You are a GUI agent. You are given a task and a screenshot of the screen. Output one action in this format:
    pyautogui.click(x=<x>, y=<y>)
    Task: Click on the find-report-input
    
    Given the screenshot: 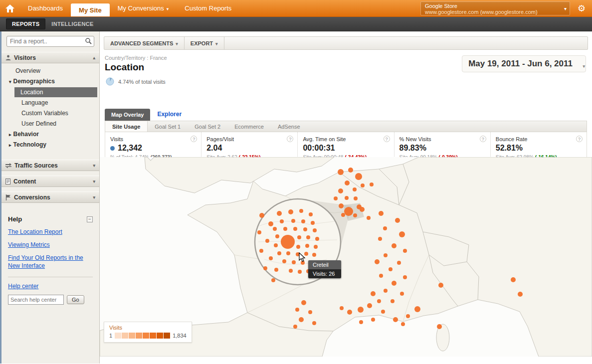 What is the action you would take?
    pyautogui.click(x=50, y=41)
    